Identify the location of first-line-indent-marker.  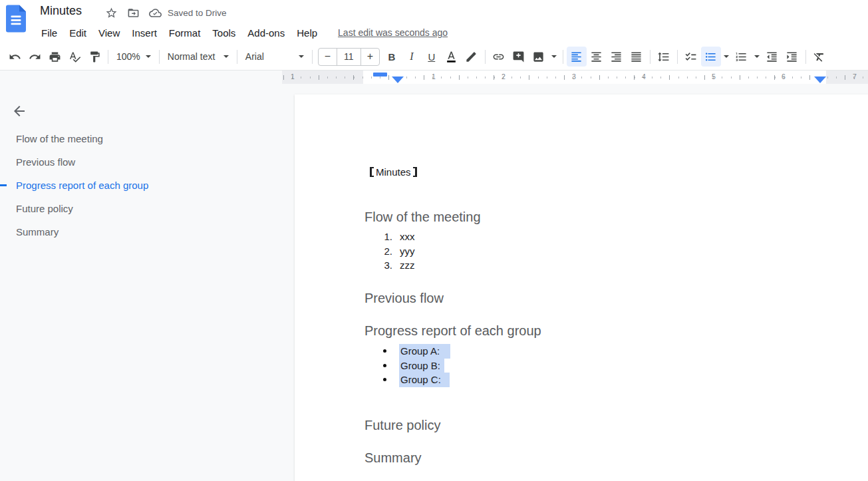
(380, 75).